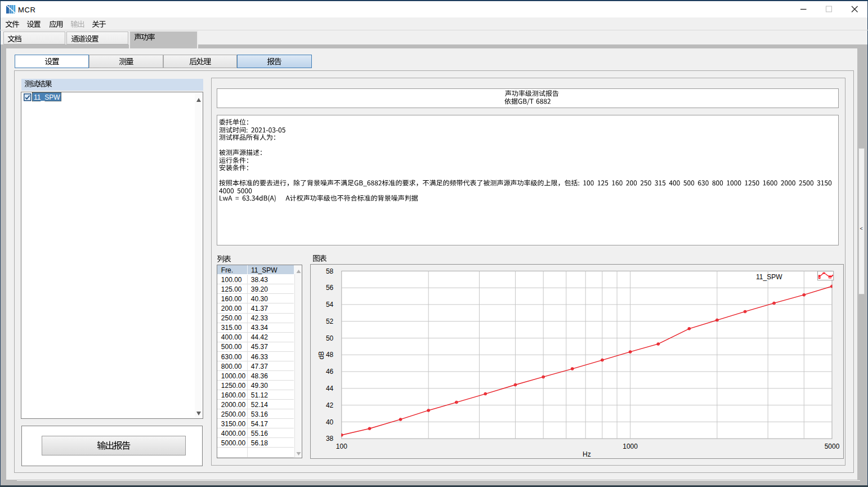  Describe the element at coordinates (330, 355) in the screenshot. I see `svg-text: 48` at that location.